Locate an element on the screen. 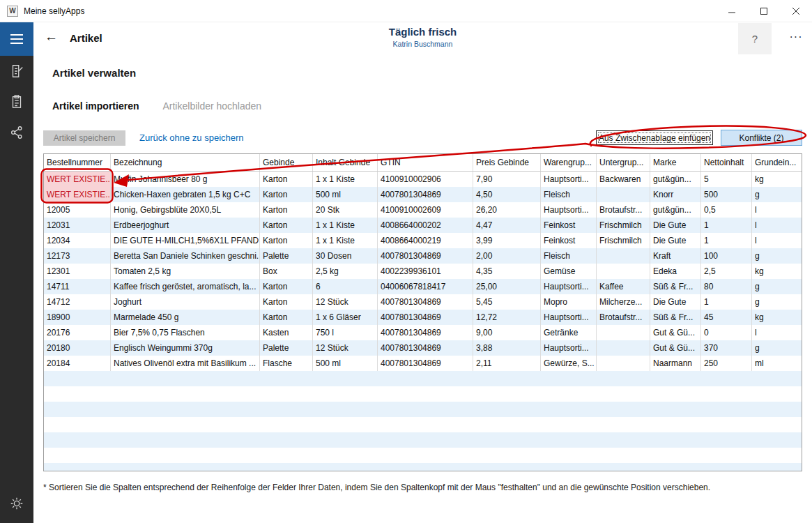  sidebar-item-share is located at coordinates (17, 132).